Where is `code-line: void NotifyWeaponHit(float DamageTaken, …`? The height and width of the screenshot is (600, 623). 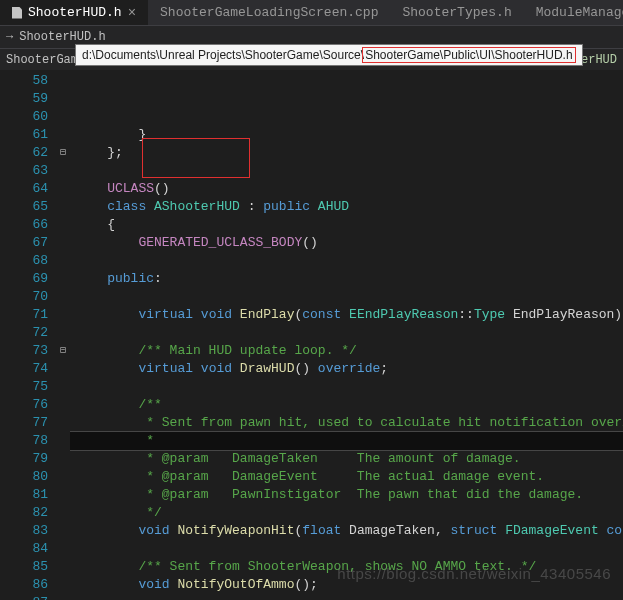 code-line: void NotifyWeaponHit(float DamageTaken, … is located at coordinates (346, 531).